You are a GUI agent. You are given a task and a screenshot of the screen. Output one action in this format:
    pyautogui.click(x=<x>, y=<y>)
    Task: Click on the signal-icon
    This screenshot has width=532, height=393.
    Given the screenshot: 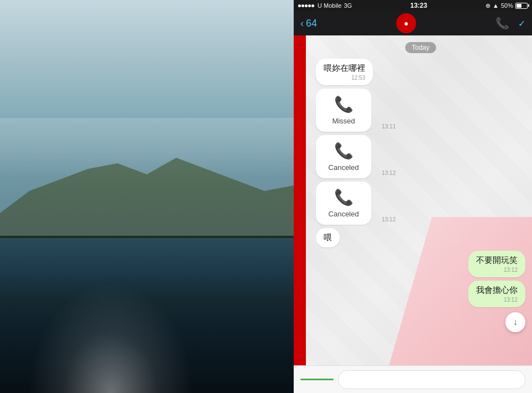 What is the action you would take?
    pyautogui.click(x=306, y=6)
    